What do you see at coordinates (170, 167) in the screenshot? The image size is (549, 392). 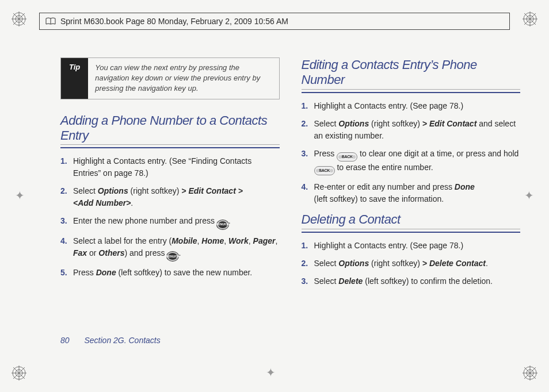 I see `step: Highlight a Contacts entry. (See “Findin…` at bounding box center [170, 167].